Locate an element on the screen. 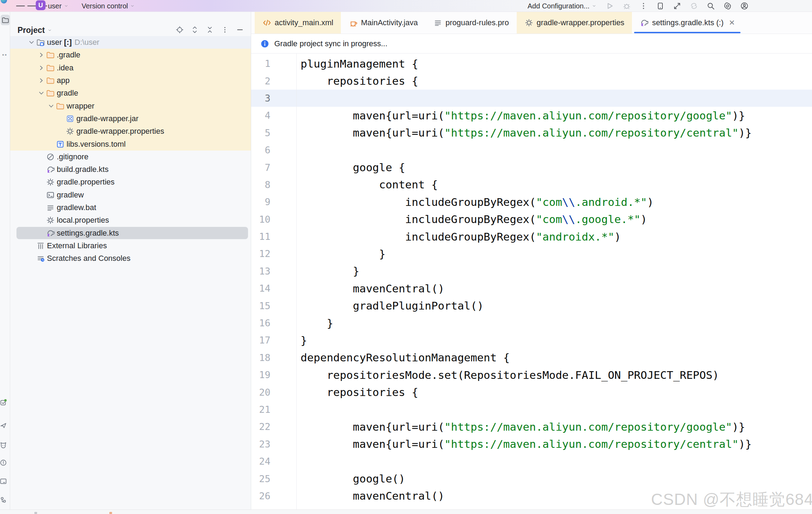 This screenshot has height=514, width=812. project-panel-title: Project is located at coordinates (35, 30).